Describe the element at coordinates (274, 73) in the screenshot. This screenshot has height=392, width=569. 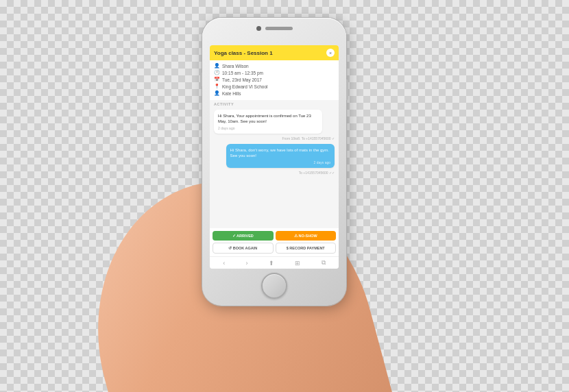
I see `info-time-row: 🕐 10:15 am - 12:35 pm` at that location.